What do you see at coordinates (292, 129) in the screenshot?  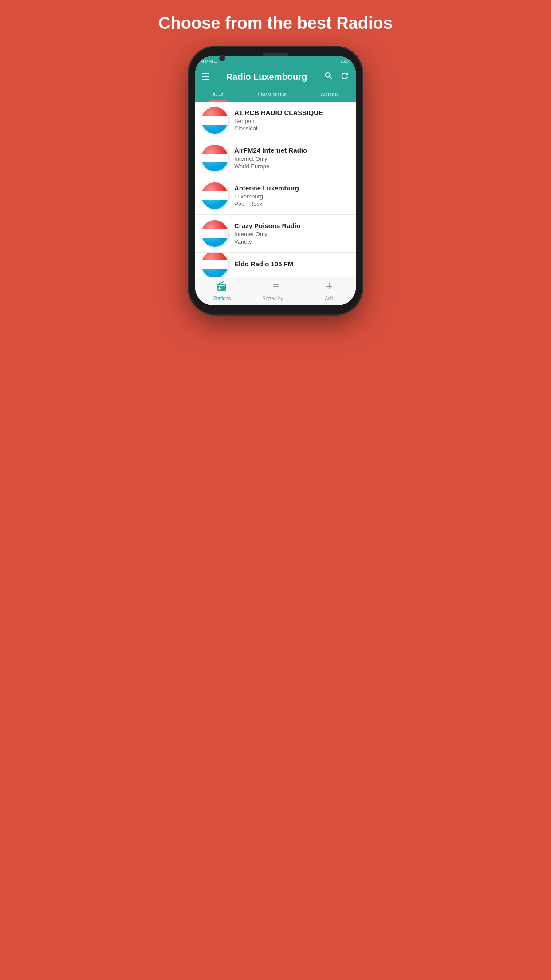 I see `station-genre: Classical` at bounding box center [292, 129].